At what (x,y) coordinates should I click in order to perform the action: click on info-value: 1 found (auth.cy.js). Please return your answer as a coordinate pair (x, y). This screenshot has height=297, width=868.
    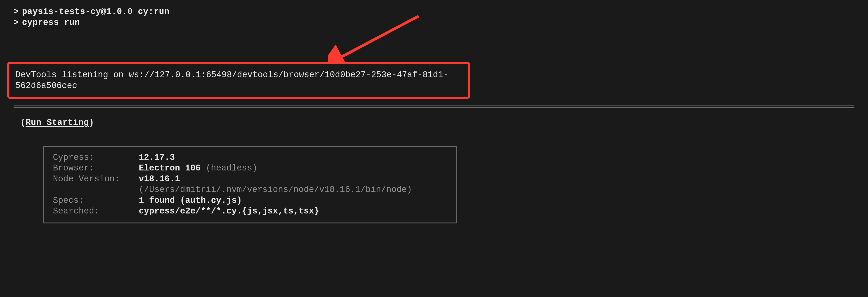
    Looking at the image, I should click on (190, 200).